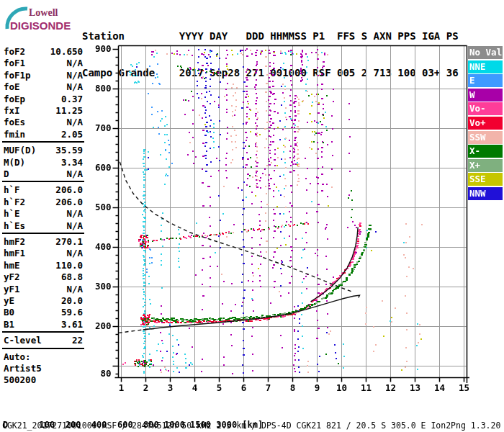 This screenshot has height=432, width=504. Describe the element at coordinates (485, 124) in the screenshot. I see `direction-legend: No ValNNEEWVo-Vo+SSWX-X+SSENNW` at that location.